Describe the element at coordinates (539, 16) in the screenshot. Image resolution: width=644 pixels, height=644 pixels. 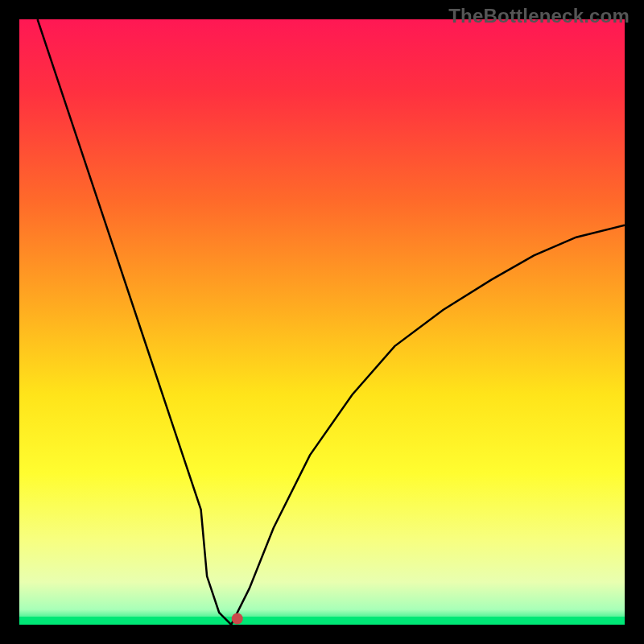
I see `watermark-text: TheBottleneck.com` at that location.